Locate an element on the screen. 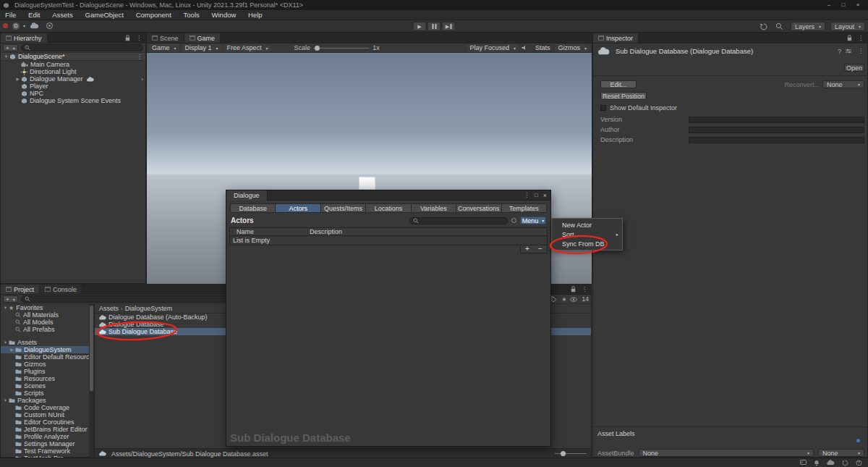 This screenshot has width=868, height=467. foldout-open-icon: ▼ is located at coordinates (6, 56).